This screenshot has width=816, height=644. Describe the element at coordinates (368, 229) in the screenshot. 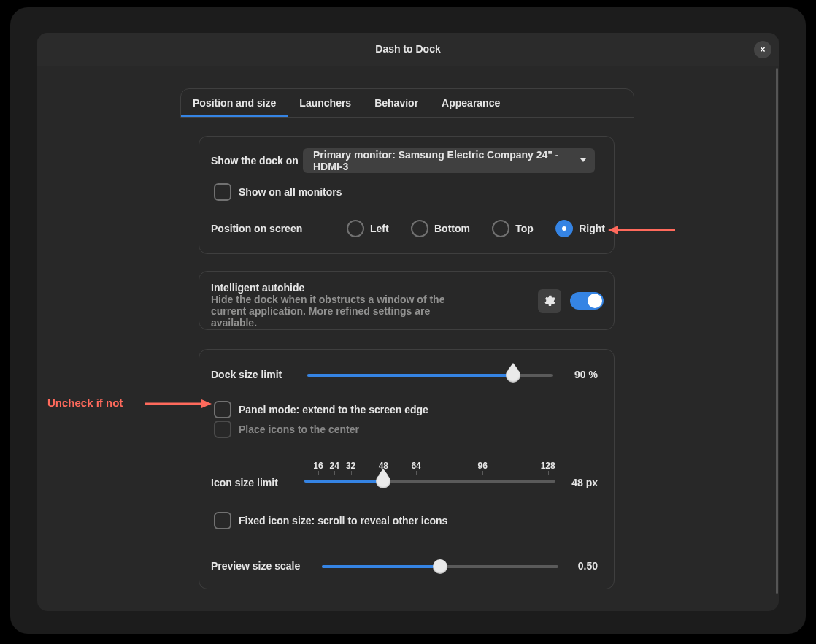

I see `position-radio-left: Left` at that location.